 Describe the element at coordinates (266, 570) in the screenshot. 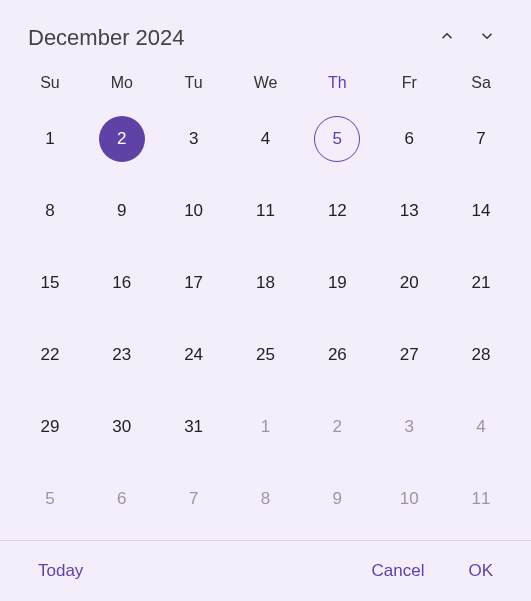

I see `calendar-footer: Today Cancel OK` at that location.